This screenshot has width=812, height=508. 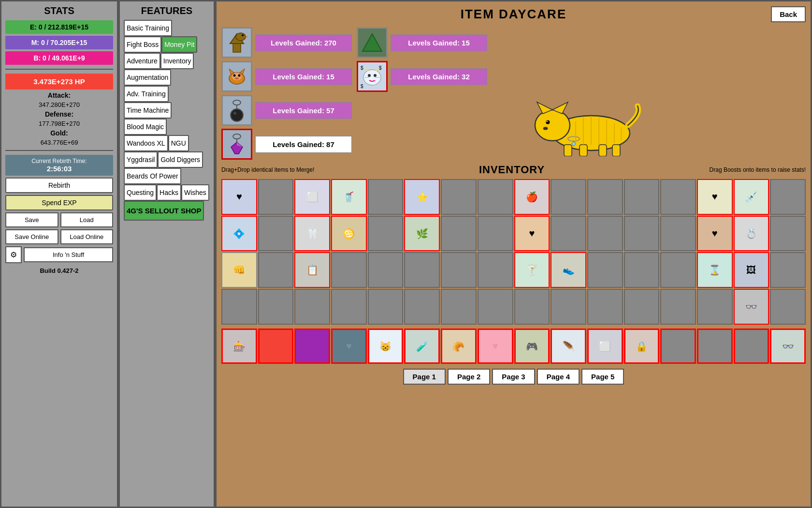 What do you see at coordinates (752, 234) in the screenshot?
I see `inventory-cell: 💍` at bounding box center [752, 234].